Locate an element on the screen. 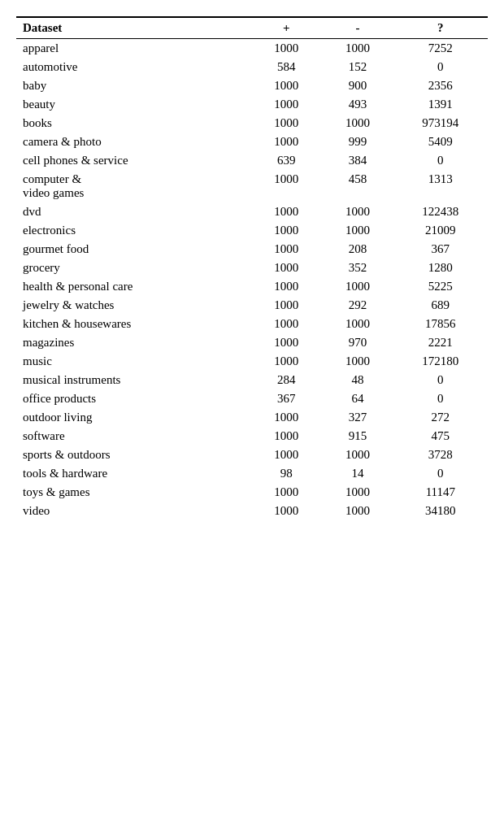 Image resolution: width=504 pixels, height=813 pixels. dataset-name: jewelry & watches is located at coordinates (133, 306).